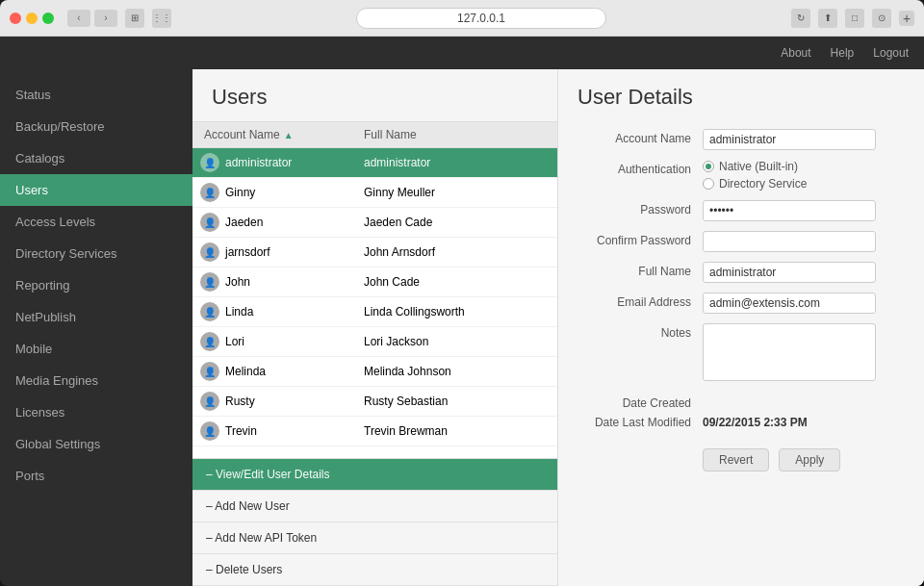  Describe the element at coordinates (96, 445) in the screenshot. I see `sidebar-item-global-settings: Global Settings` at that location.